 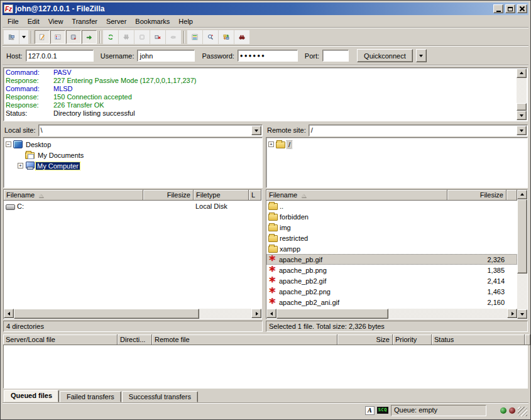 I want to click on local-site-combo: \, so click(x=151, y=131).